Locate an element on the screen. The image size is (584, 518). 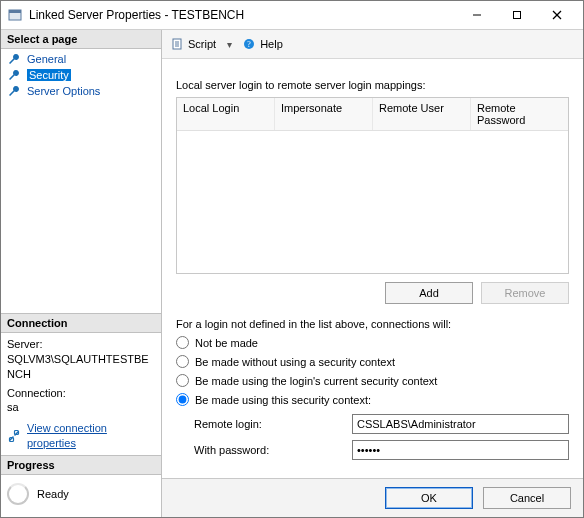
script-icon is located at coordinates (177, 44).